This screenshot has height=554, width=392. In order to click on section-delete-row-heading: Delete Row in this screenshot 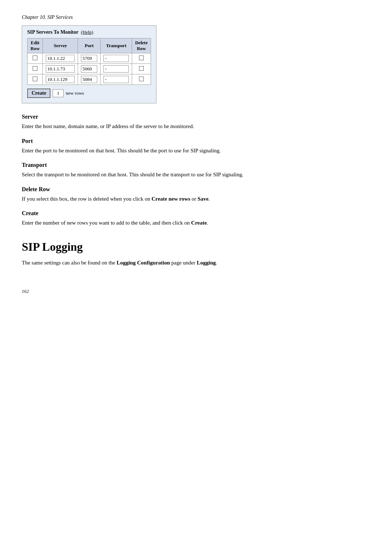, I will do `click(196, 189)`.